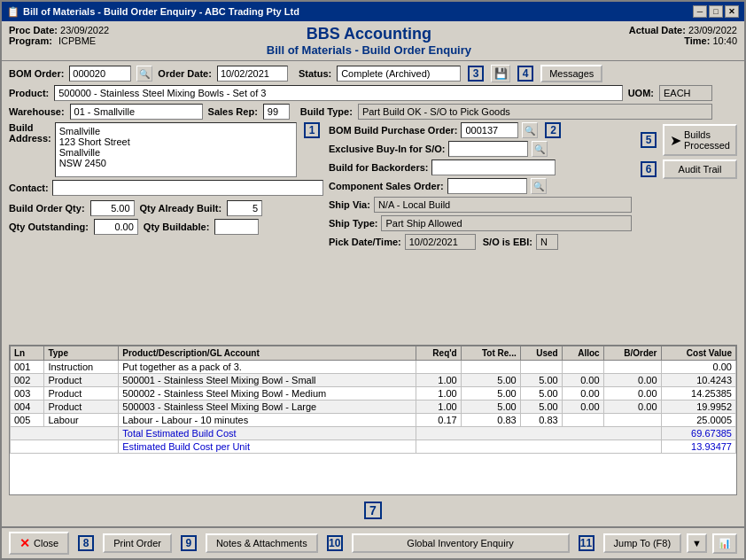 The width and height of the screenshot is (746, 560). What do you see at coordinates (262, 543) in the screenshot?
I see `notes-button: Notes & Attachments` at bounding box center [262, 543].